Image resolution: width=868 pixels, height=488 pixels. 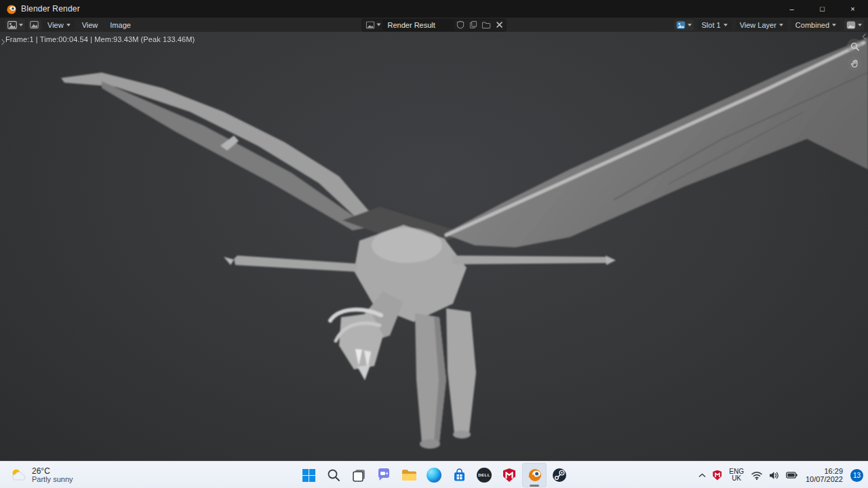 I want to click on image-editor-icon, so click(x=12, y=25).